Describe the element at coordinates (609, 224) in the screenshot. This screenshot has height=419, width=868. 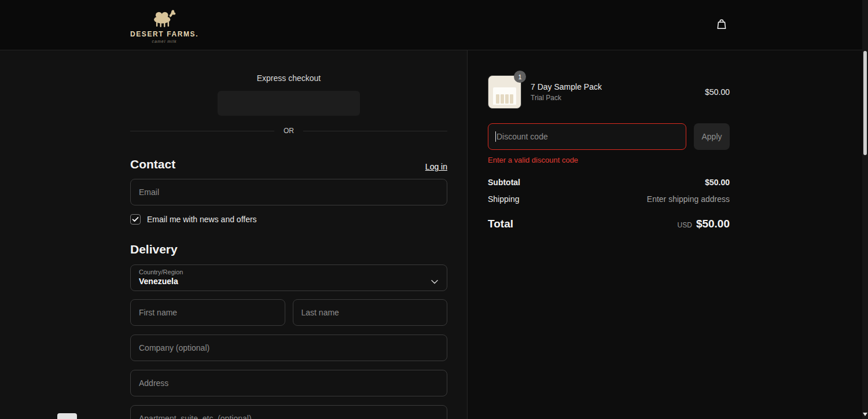
I see `total-row: Total USD $50.00` at that location.